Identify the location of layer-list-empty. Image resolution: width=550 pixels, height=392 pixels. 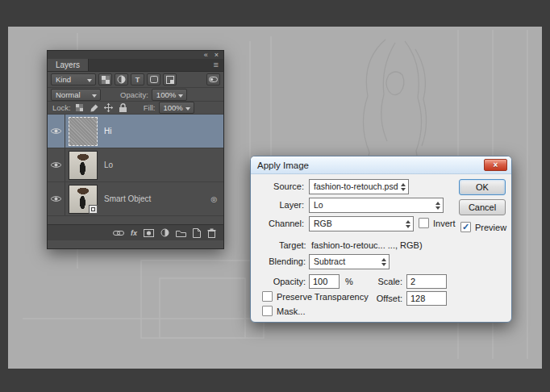
(135, 220).